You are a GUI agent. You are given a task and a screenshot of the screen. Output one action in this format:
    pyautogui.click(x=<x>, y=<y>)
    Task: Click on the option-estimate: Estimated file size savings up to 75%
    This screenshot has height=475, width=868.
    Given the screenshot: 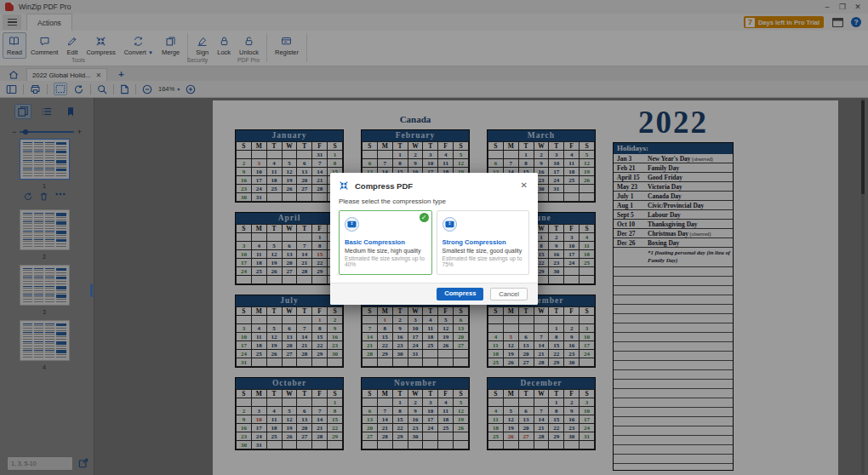 What is the action you would take?
    pyautogui.click(x=483, y=261)
    